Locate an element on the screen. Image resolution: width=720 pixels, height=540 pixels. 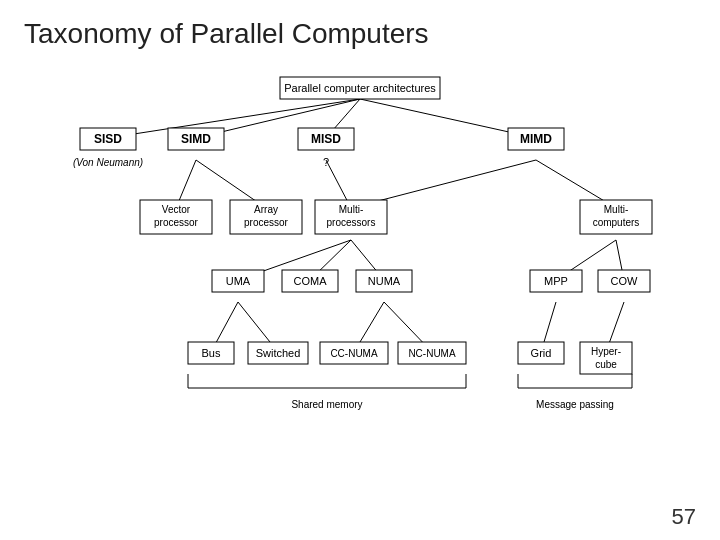
svg-text: MPP is located at coordinates (556, 281).